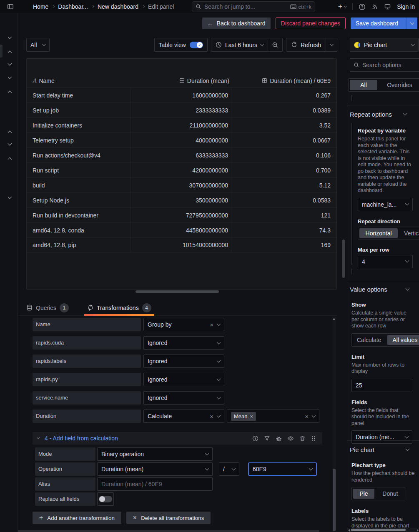  Describe the element at coordinates (10, 7) in the screenshot. I see `sidebar-toggle-icon` at that location.